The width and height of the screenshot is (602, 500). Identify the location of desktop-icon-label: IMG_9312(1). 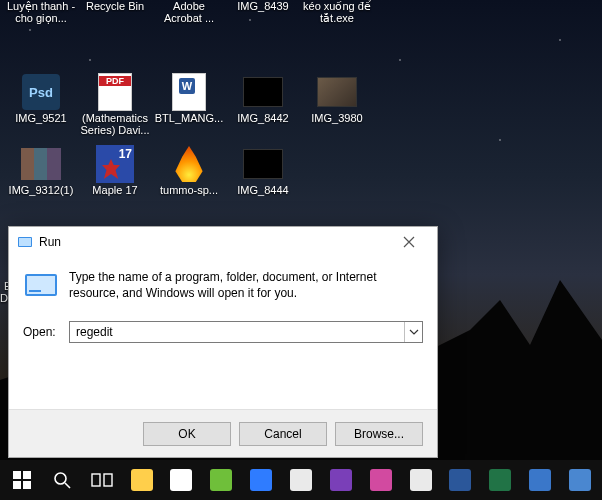
(42, 190).